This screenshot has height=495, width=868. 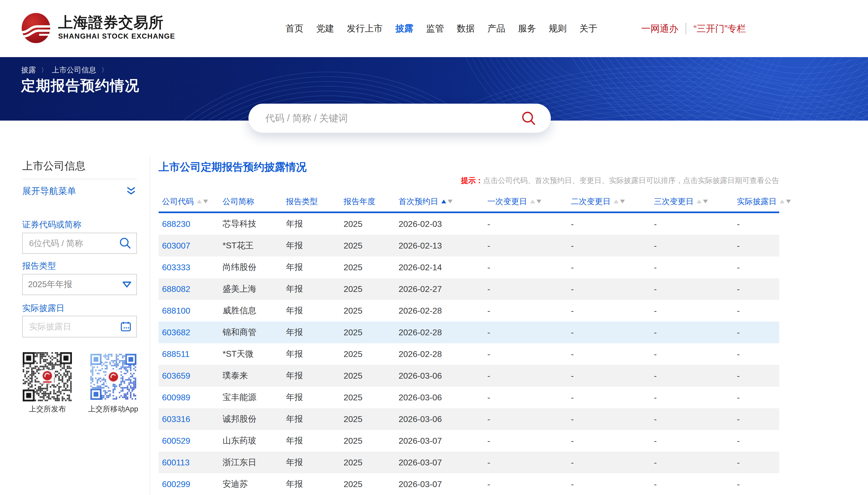 What do you see at coordinates (443, 376) in the screenshot?
I see `cell-首次预约日: 2026-03-06` at bounding box center [443, 376].